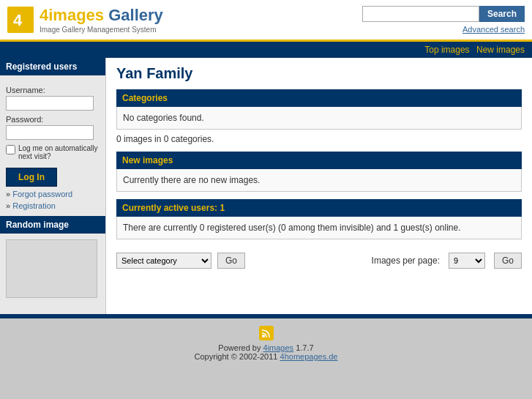 Image resolution: width=532 pixels, height=399 pixels. Describe the element at coordinates (502, 14) in the screenshot. I see `search-button: Search` at that location.